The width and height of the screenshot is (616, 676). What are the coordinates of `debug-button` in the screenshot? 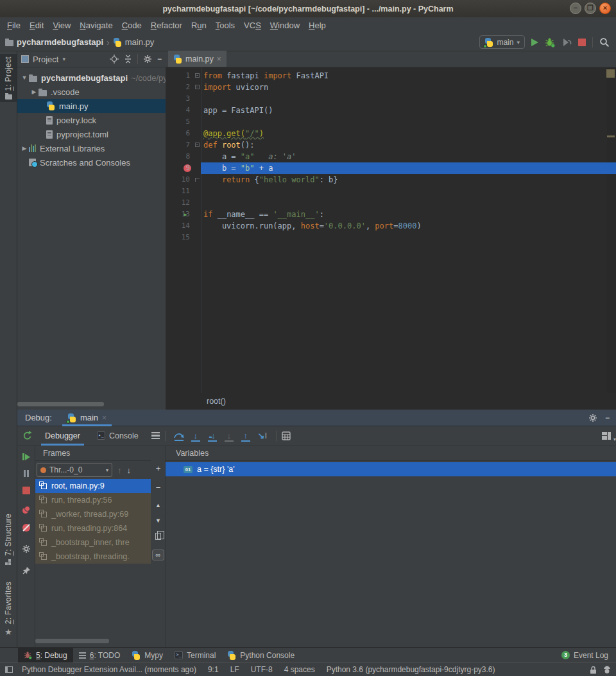 It's located at (550, 42).